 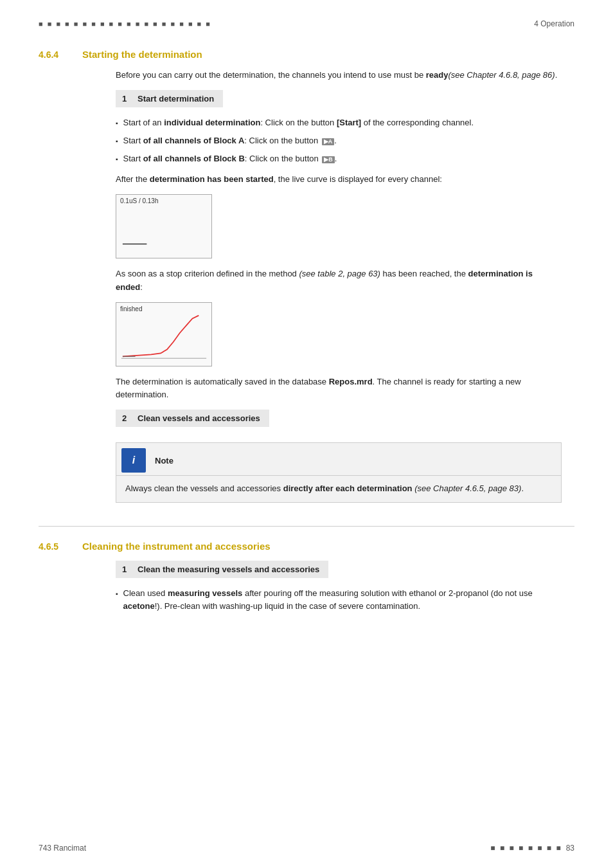 I want to click on bullet-4-6-5-1: Clean used measuring vessels after pouri…, so click(x=339, y=600).